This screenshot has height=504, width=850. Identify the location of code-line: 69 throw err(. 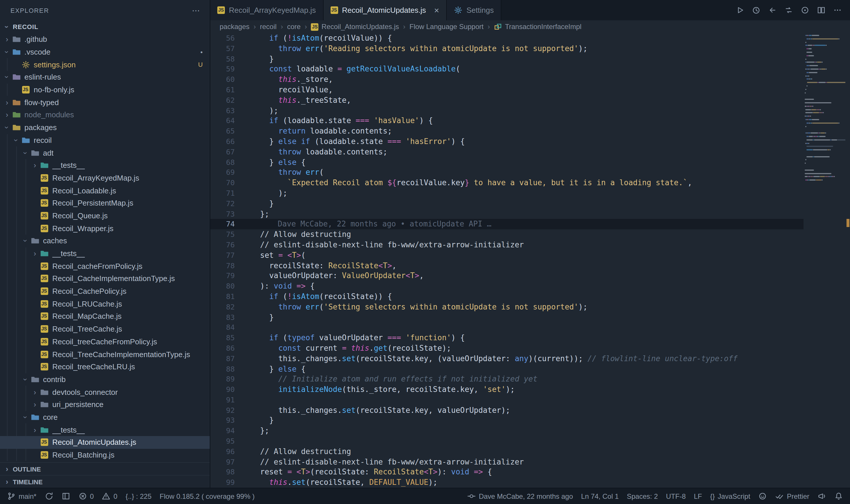
(507, 173).